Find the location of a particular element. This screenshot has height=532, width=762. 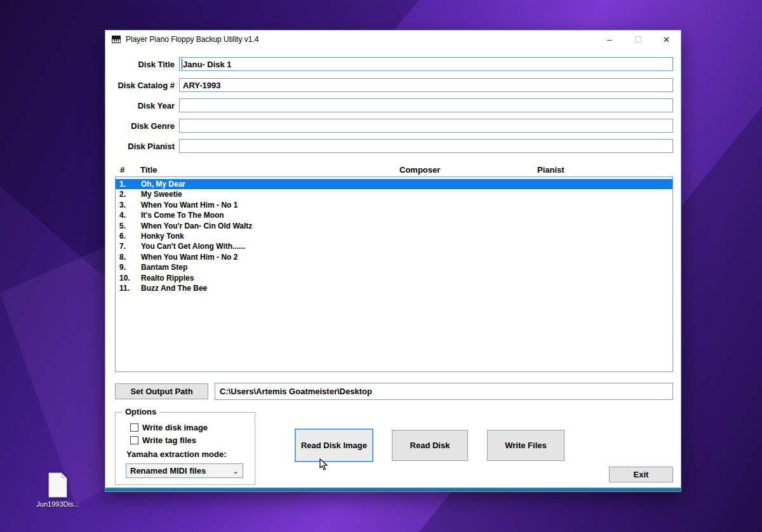

desktop-icon-label: Jun1993Dis... is located at coordinates (58, 504).